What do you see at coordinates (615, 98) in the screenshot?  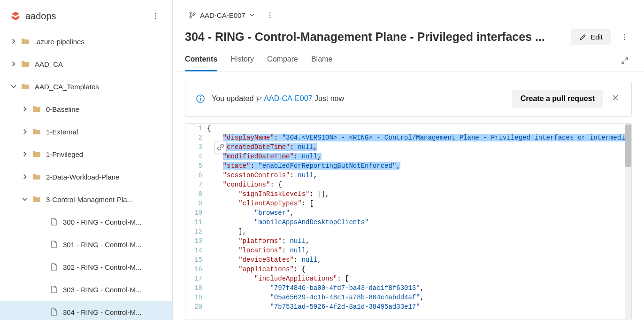 I see `close-icon` at bounding box center [615, 98].